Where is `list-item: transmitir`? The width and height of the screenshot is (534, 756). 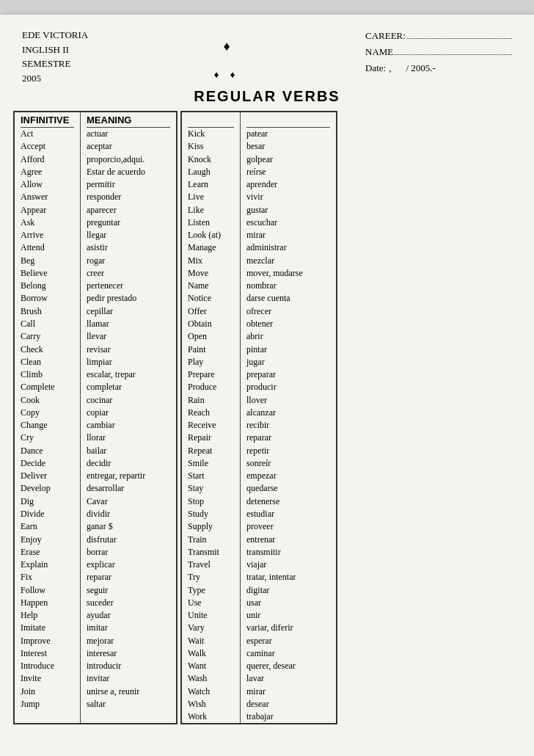 list-item: transmitir is located at coordinates (288, 552).